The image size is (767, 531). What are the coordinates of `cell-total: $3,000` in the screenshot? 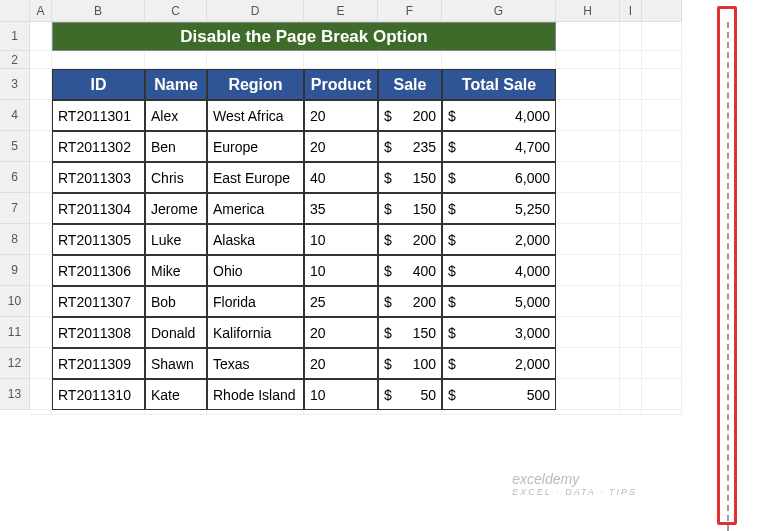 It's located at (499, 332).